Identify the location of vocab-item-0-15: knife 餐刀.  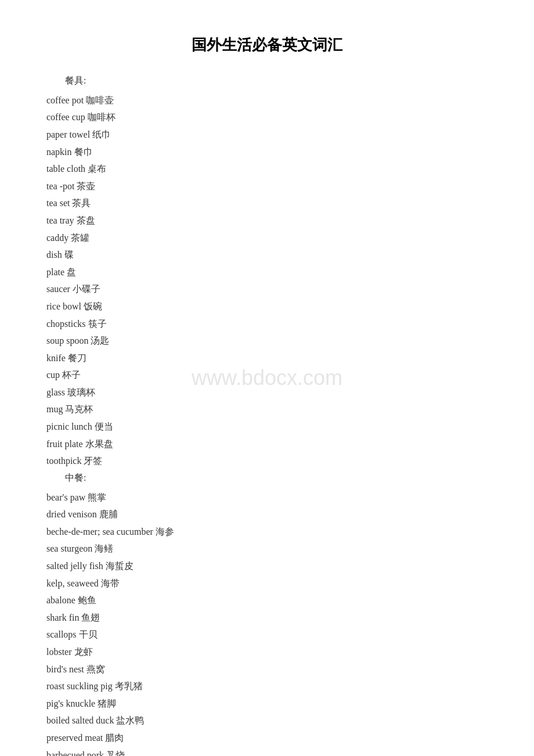
(267, 358).